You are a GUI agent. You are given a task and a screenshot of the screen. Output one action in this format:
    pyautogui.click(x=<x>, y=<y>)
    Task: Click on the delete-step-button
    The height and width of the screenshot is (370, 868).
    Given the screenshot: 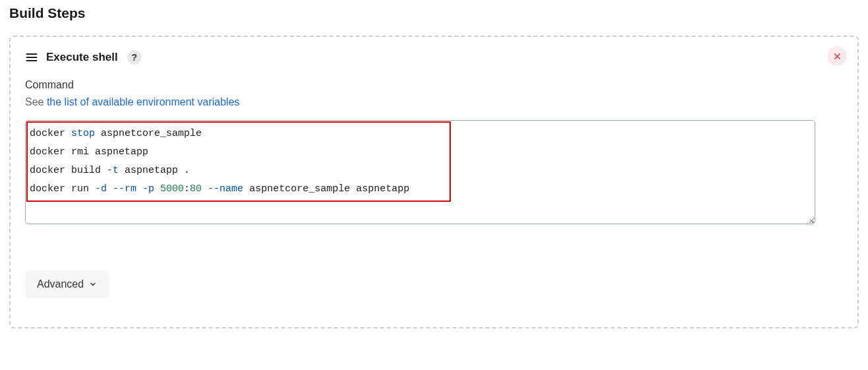 What is the action you would take?
    pyautogui.click(x=837, y=56)
    